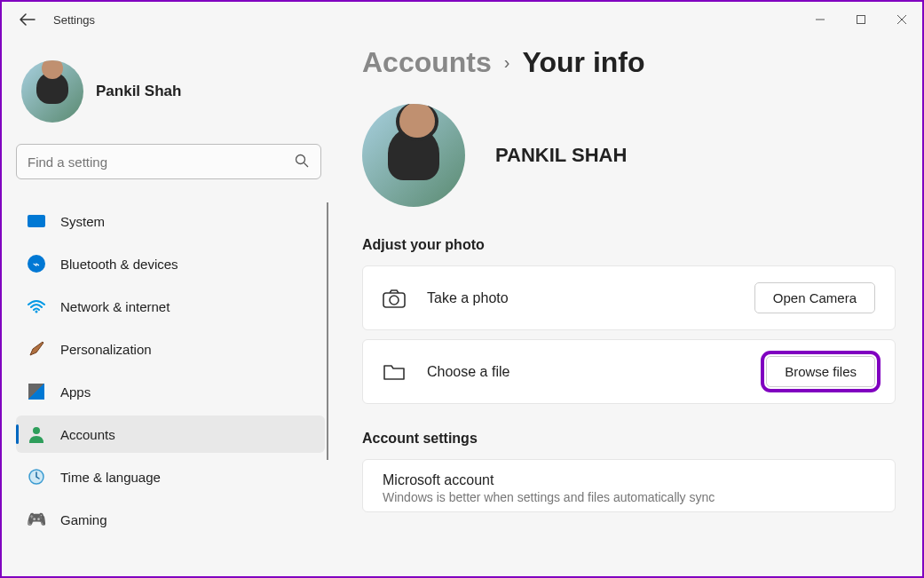 The height and width of the screenshot is (578, 924). Describe the element at coordinates (169, 162) in the screenshot. I see `search-input` at that location.